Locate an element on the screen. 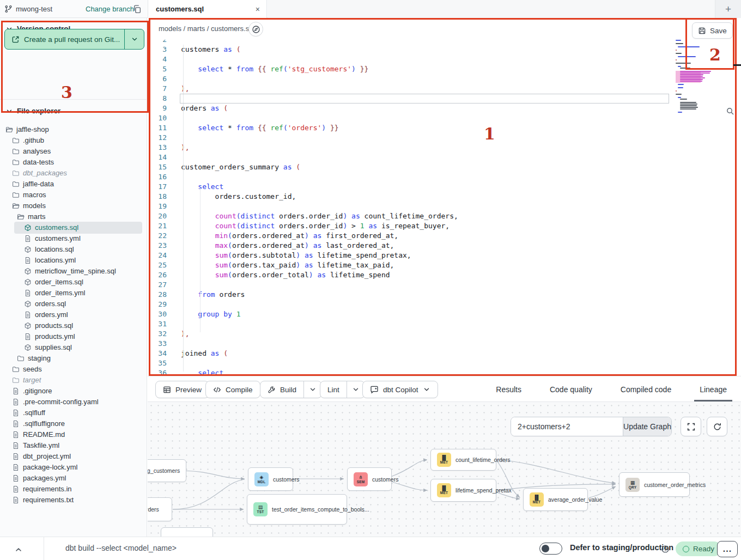 The width and height of the screenshot is (741, 560). tree-item-taskfile-yml: Taskfile.yml is located at coordinates (74, 446).